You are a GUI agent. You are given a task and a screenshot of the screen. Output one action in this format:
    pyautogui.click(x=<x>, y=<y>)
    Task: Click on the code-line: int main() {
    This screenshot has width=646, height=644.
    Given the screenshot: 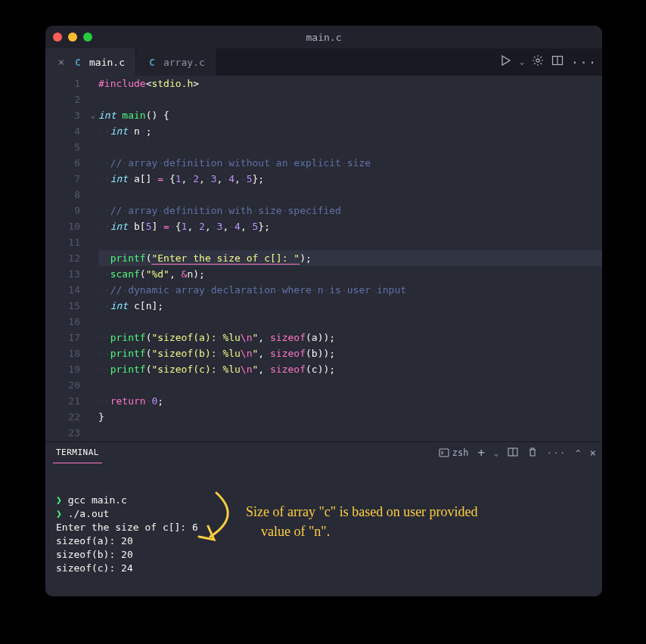 What is the action you would take?
    pyautogui.click(x=350, y=115)
    